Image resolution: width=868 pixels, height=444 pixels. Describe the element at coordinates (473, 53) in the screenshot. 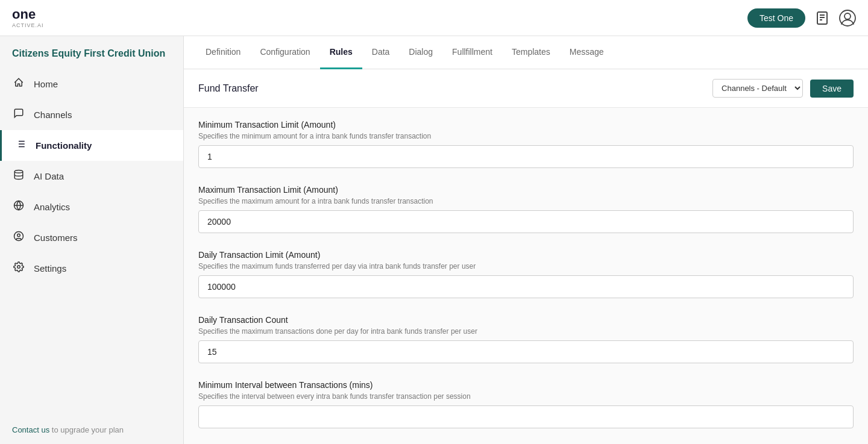

I see `tab-fulfillment: Fullfillment` at that location.